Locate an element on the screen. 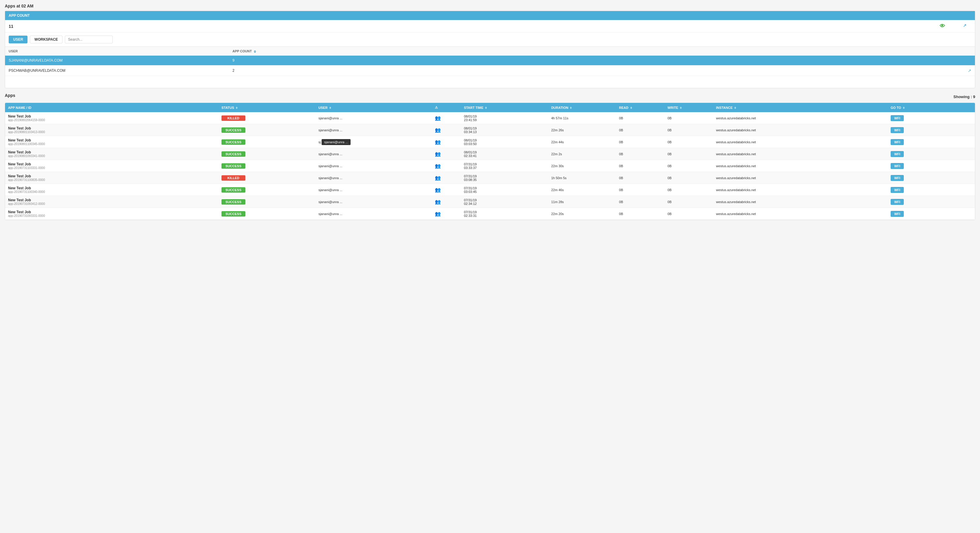 This screenshot has height=533, width=980. th-instance: INSTANCE is located at coordinates (800, 107).